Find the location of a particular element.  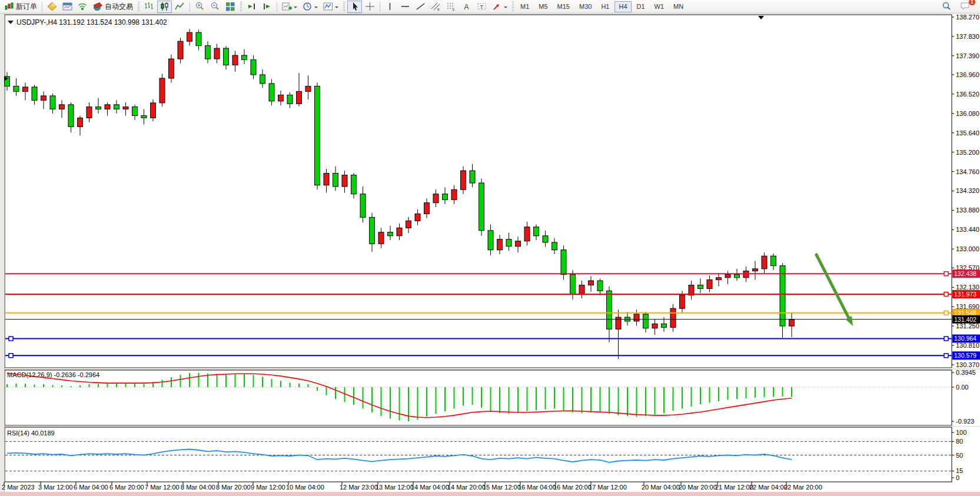

fibonacci-tool-button: F is located at coordinates (451, 7).